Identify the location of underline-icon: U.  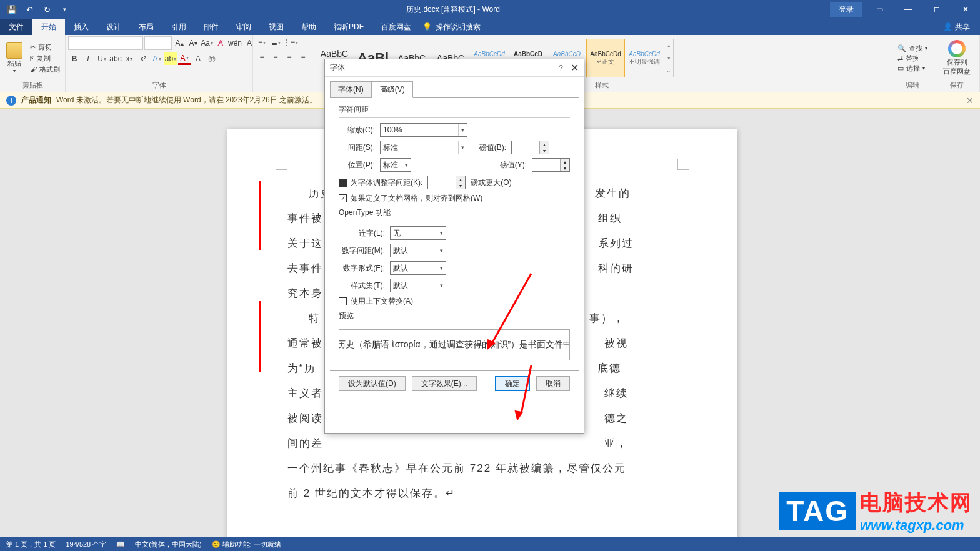
(102, 59).